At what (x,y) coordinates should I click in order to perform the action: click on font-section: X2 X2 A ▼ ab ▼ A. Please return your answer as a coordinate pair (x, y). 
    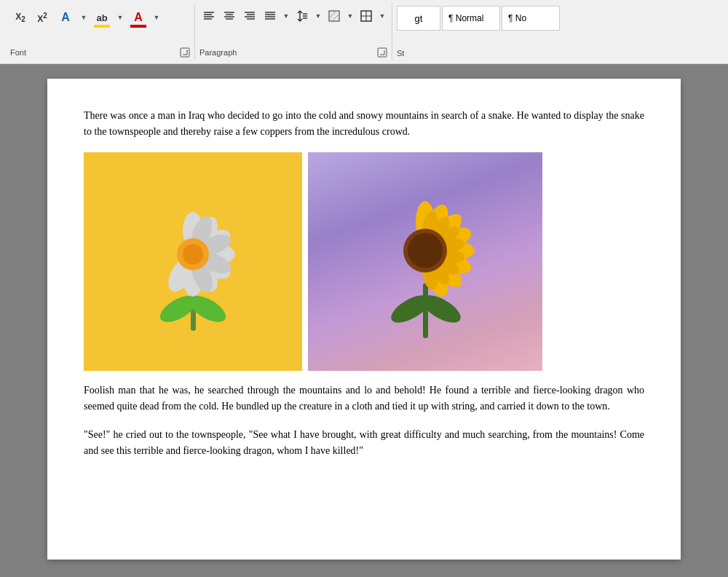
    Looking at the image, I should click on (100, 32).